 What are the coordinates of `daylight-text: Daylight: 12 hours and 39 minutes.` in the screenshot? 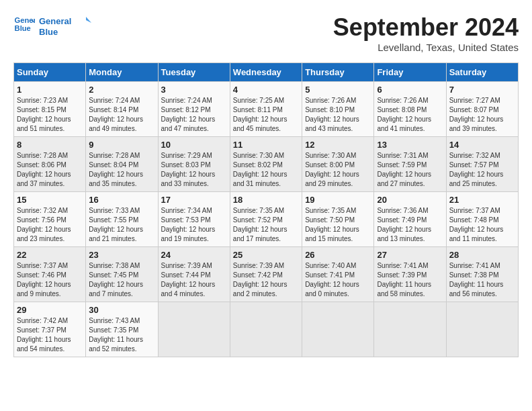 It's located at (477, 124).